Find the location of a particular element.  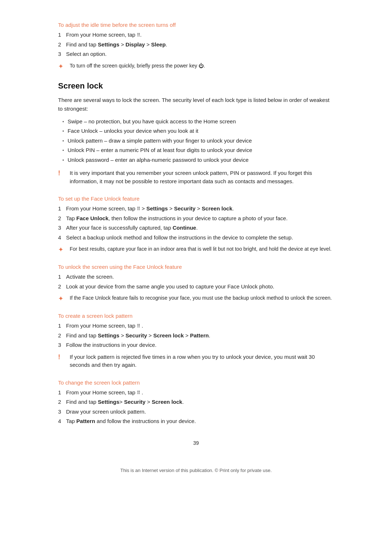

face-setup-step-4: 4 Select a backup unlock method and foll… is located at coordinates (196, 238).